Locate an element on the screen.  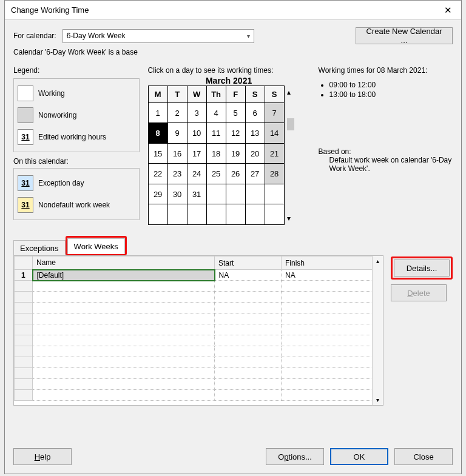
calendar-day: 1 is located at coordinates (158, 113).